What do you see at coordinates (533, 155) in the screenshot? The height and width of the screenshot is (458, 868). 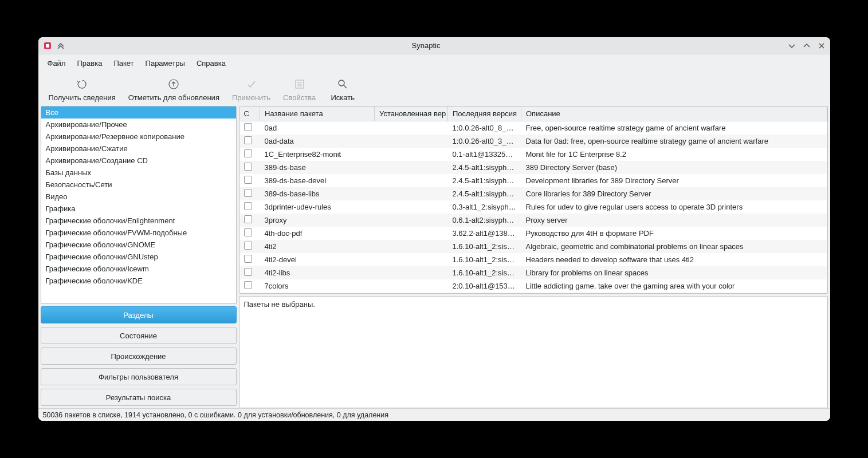 I see `table-row: 1C_Enterprise82-monit0.1-alt1@1332500649…` at bounding box center [533, 155].